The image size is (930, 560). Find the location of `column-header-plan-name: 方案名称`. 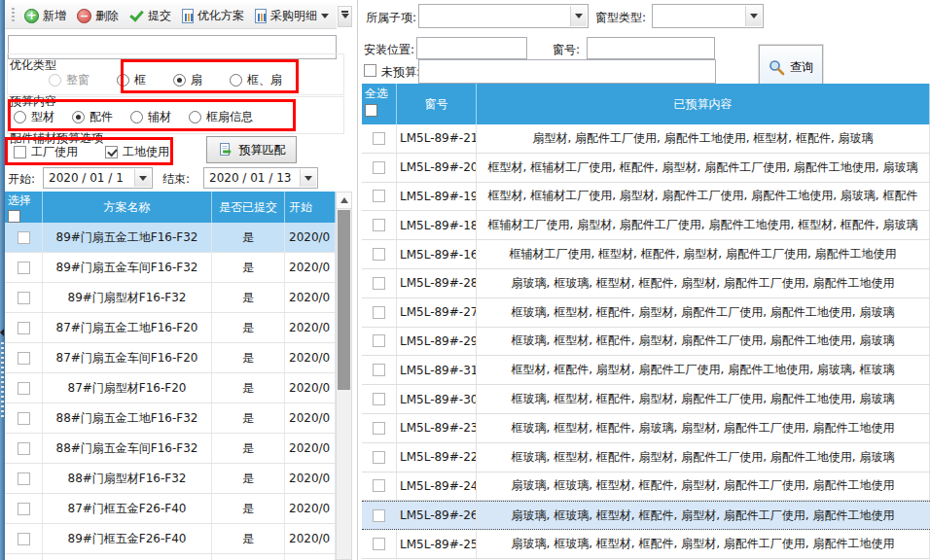

column-header-plan-name: 方案名称 is located at coordinates (127, 207).